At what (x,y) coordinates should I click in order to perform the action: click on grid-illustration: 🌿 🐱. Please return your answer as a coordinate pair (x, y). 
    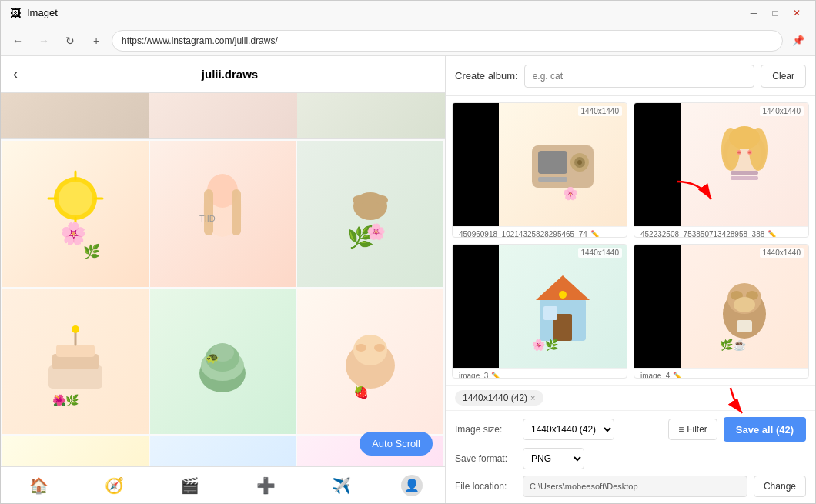
    Looking at the image, I should click on (223, 451).